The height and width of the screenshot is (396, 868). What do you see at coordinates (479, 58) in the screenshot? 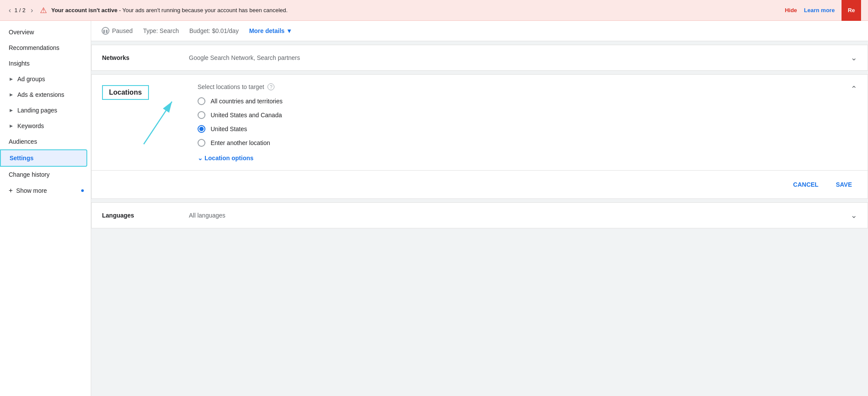
I see `networks-section: Networks Google Search Network, Search p…` at bounding box center [479, 58].